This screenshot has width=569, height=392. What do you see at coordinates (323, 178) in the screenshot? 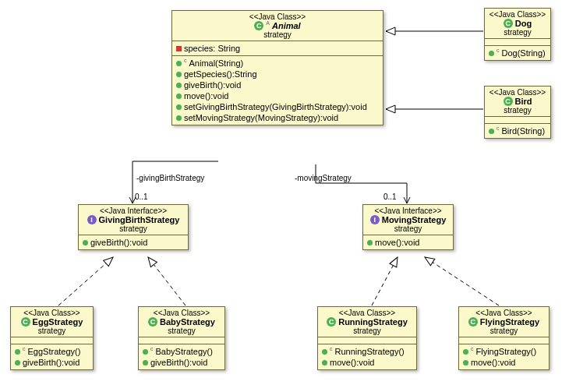
I see `assoc-ms-role: -movingStrategy` at bounding box center [323, 178].